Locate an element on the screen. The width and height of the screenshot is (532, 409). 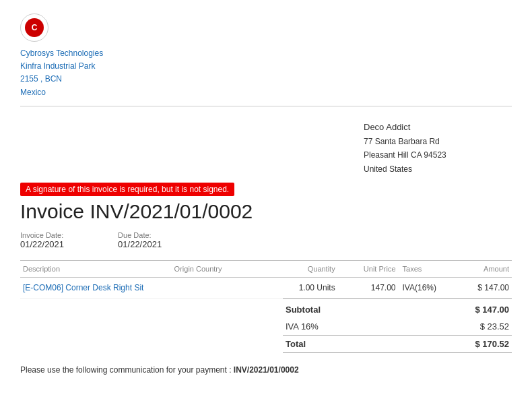
total-value: $ 170.52 is located at coordinates (455, 344).